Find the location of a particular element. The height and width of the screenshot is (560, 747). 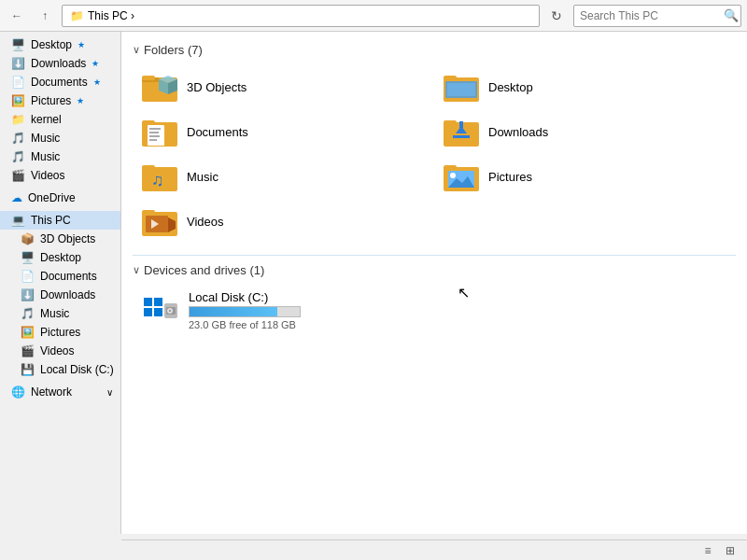

folder-icon-documents is located at coordinates (161, 132).